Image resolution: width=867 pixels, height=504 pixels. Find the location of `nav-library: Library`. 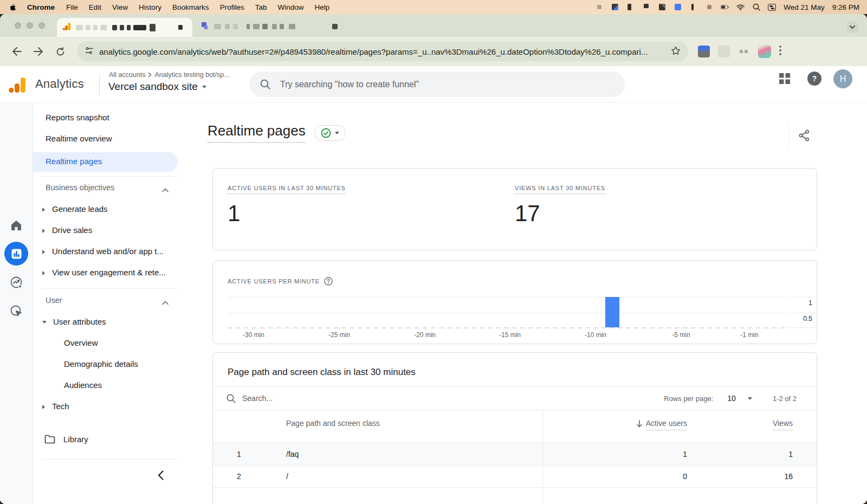

nav-library: Library is located at coordinates (66, 439).